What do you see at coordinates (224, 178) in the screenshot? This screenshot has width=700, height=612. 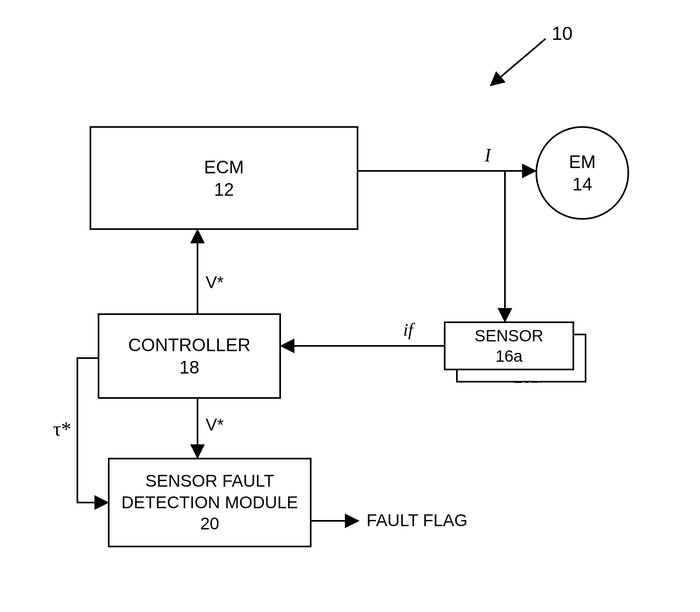 I see `ecm-block: ECM 12` at bounding box center [224, 178].